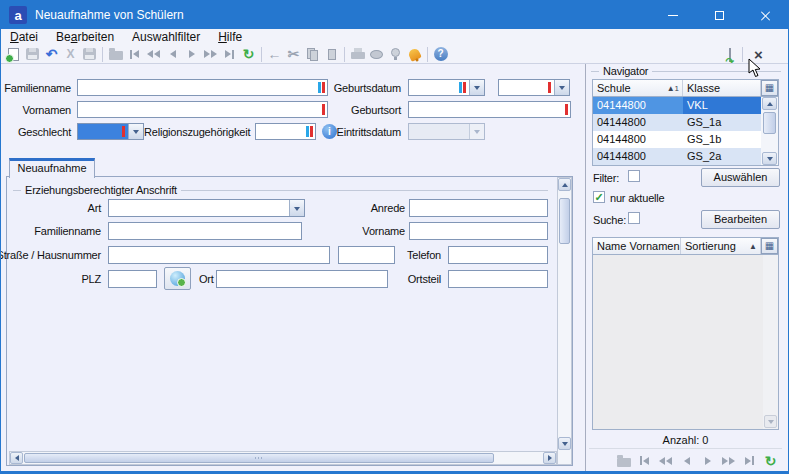  I want to click on familienname-input, so click(202, 87).